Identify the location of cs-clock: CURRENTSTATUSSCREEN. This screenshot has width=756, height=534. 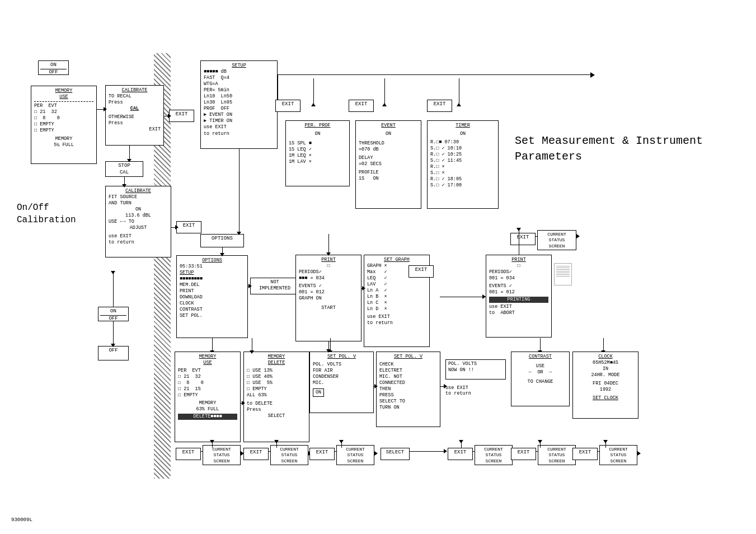
(618, 455).